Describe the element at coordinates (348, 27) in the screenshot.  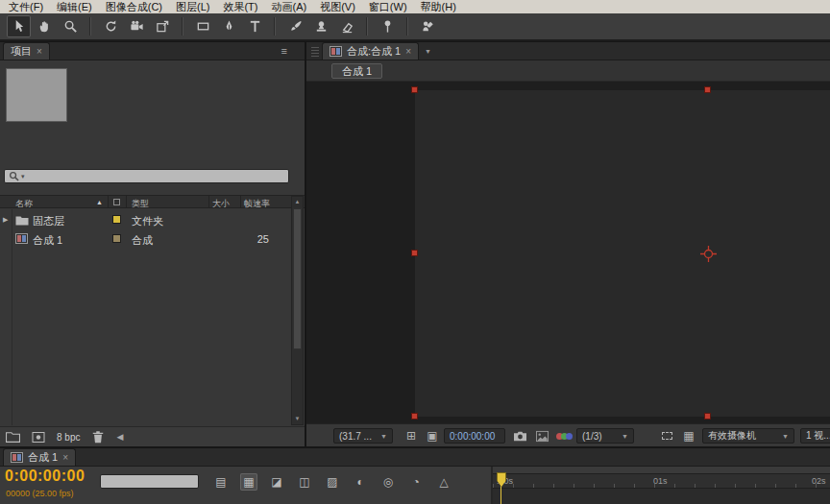
I see `eraser-tool-icon` at that location.